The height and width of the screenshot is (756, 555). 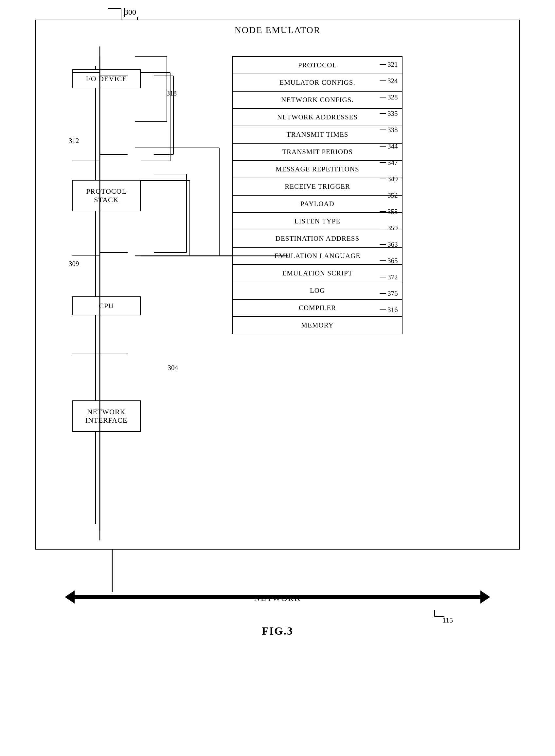 I want to click on protocol-stack-wrapper: 312 PROTOCOLSTACK, so click(x=123, y=179).